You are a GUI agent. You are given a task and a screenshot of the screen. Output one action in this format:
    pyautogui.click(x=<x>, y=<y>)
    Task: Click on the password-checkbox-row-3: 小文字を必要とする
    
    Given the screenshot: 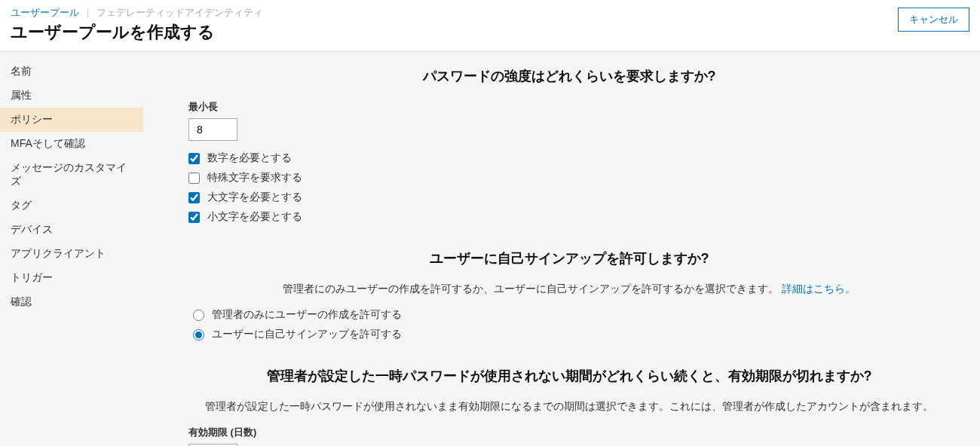 What is the action you would take?
    pyautogui.click(x=569, y=217)
    